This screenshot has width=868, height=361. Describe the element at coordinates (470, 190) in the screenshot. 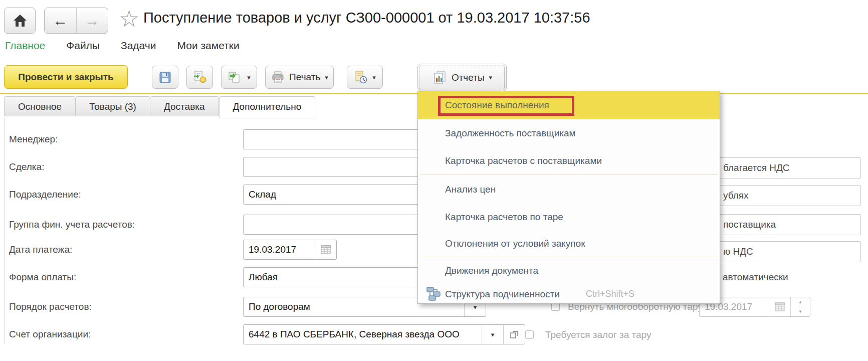

I see `menu-item-label: Анализ цен` at that location.